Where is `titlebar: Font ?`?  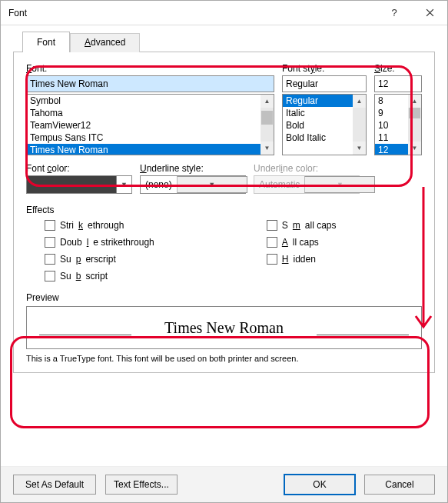 titlebar: Font ? is located at coordinates (224, 13).